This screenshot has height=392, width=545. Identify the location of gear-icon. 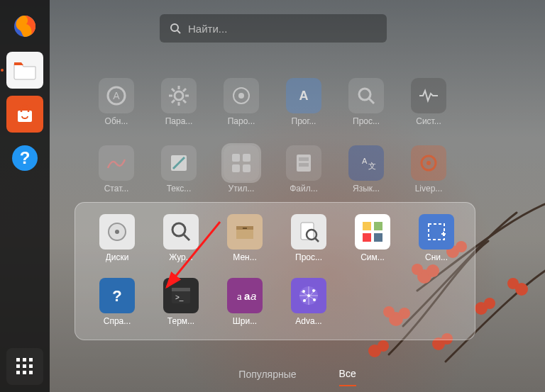
(179, 96).